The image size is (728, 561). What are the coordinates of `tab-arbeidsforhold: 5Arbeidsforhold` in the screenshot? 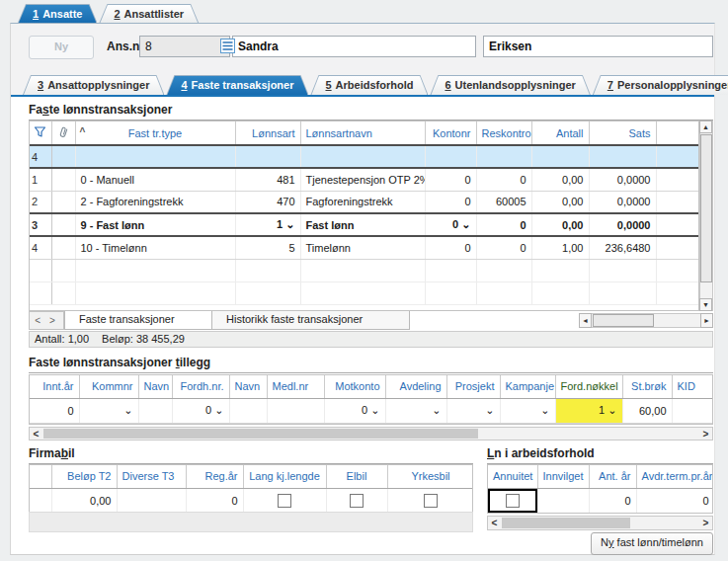 It's located at (369, 85).